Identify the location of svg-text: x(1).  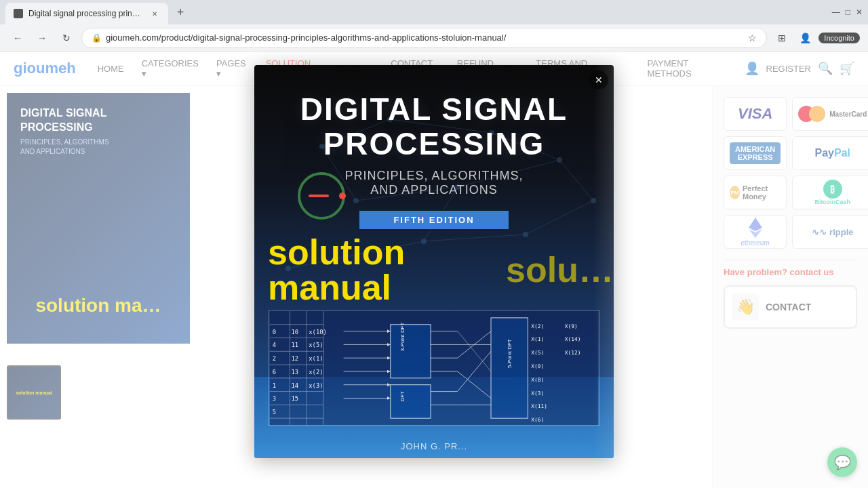
(316, 359).